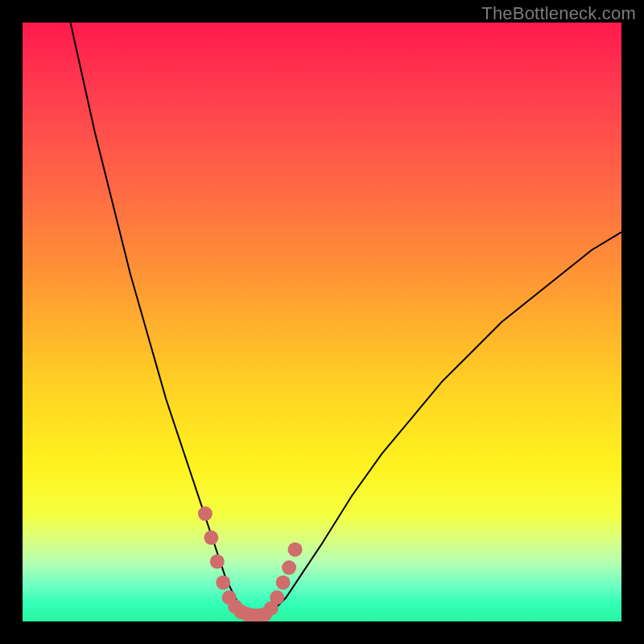 This screenshot has width=644, height=644. Describe the element at coordinates (250, 564) in the screenshot. I see `curve-markers` at that location.